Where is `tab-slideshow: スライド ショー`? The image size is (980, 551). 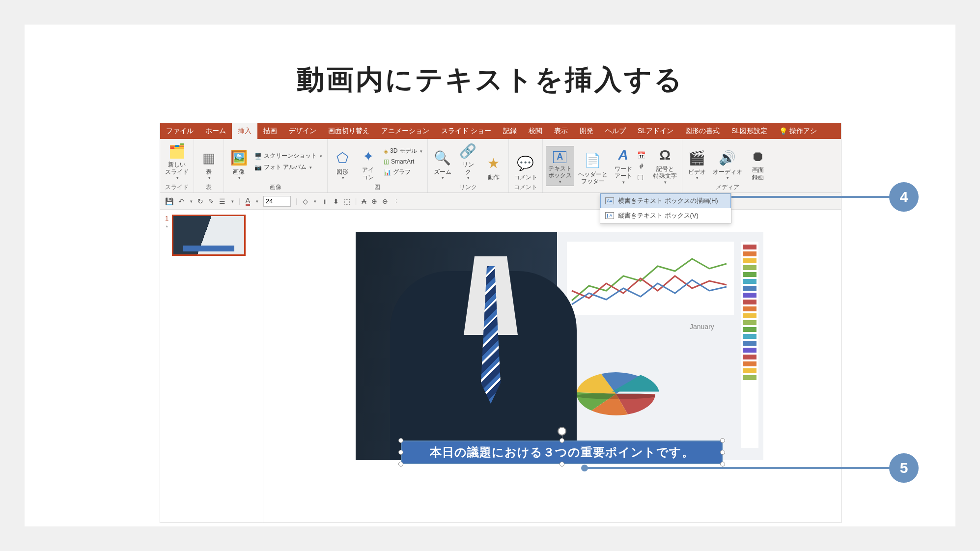 tab-slideshow: スライド ショー is located at coordinates (466, 131).